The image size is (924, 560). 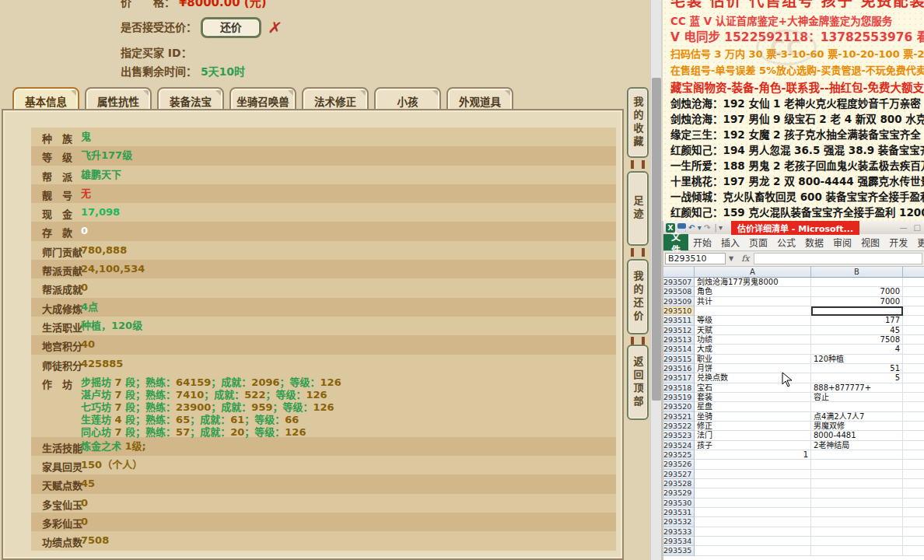 What do you see at coordinates (730, 243) in the screenshot?
I see `ribbon-tab: 插入` at bounding box center [730, 243].